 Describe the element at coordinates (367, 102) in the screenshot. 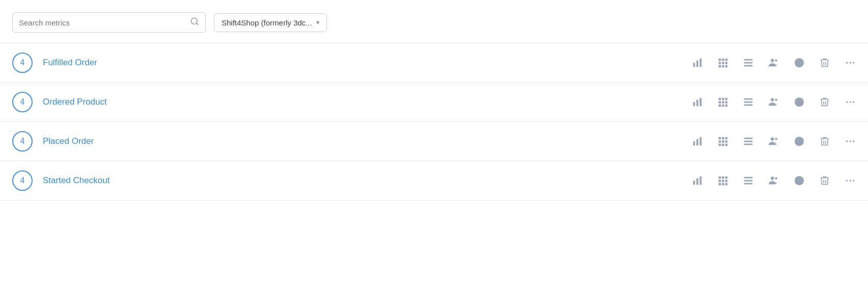

I see `metric-name: Ordered Product` at that location.